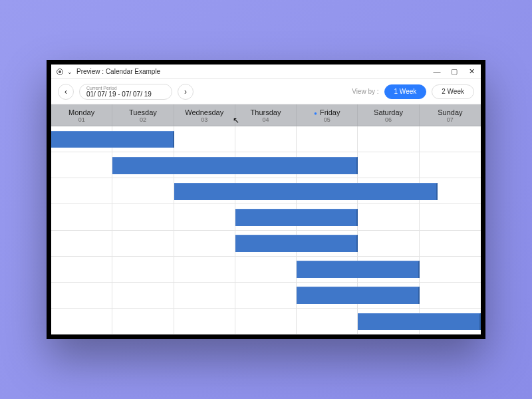  What do you see at coordinates (388, 112) in the screenshot?
I see `day-name: Saturday` at bounding box center [388, 112].